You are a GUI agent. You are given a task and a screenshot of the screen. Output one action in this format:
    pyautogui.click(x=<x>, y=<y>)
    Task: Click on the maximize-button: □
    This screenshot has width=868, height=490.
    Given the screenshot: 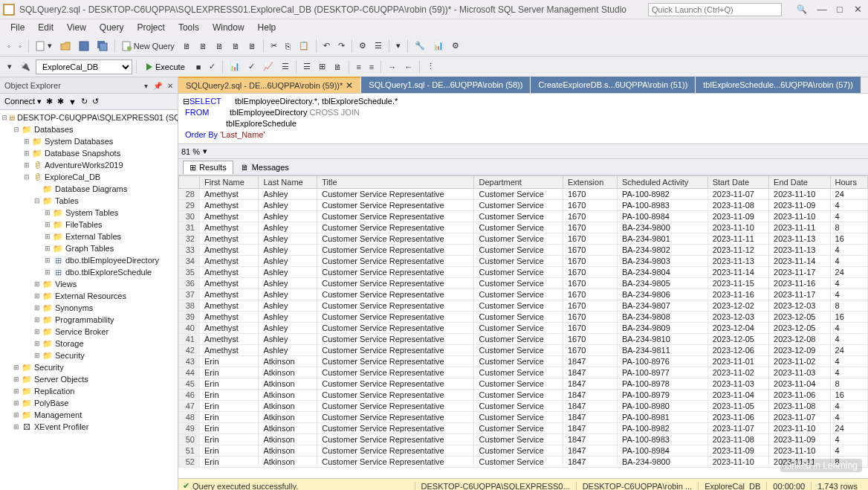 What is the action you would take?
    pyautogui.click(x=840, y=10)
    